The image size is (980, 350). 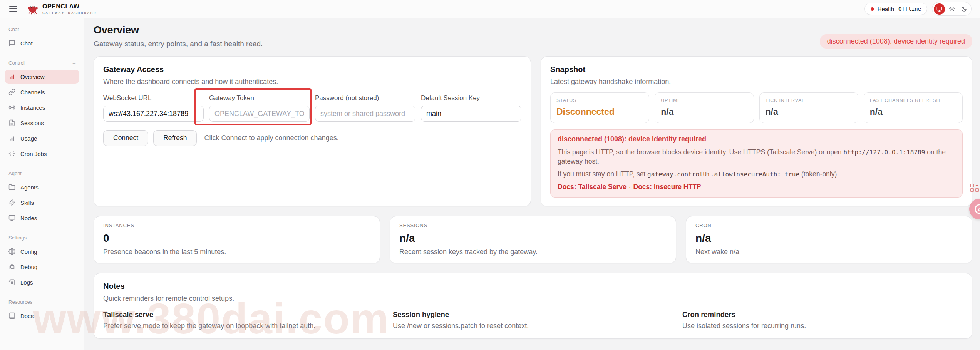 I want to click on docs-insecure-http-link: Docs: Insecure HTTP, so click(x=667, y=187).